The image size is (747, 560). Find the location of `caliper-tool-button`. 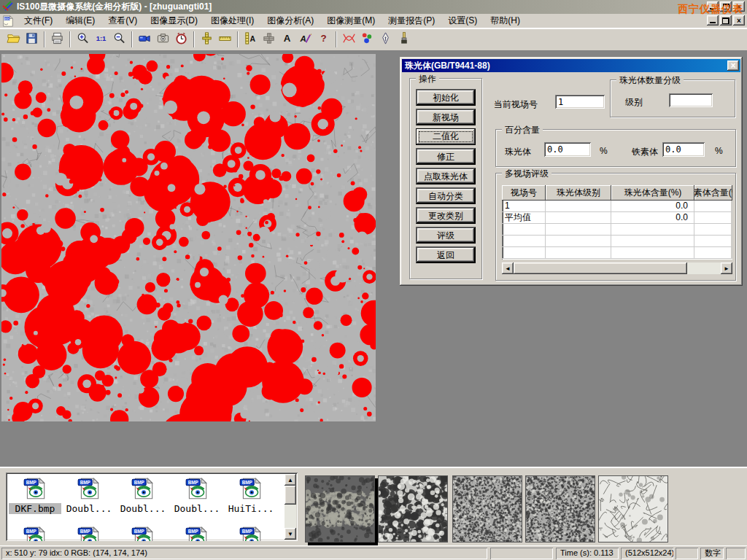

caliper-tool-button is located at coordinates (207, 39).